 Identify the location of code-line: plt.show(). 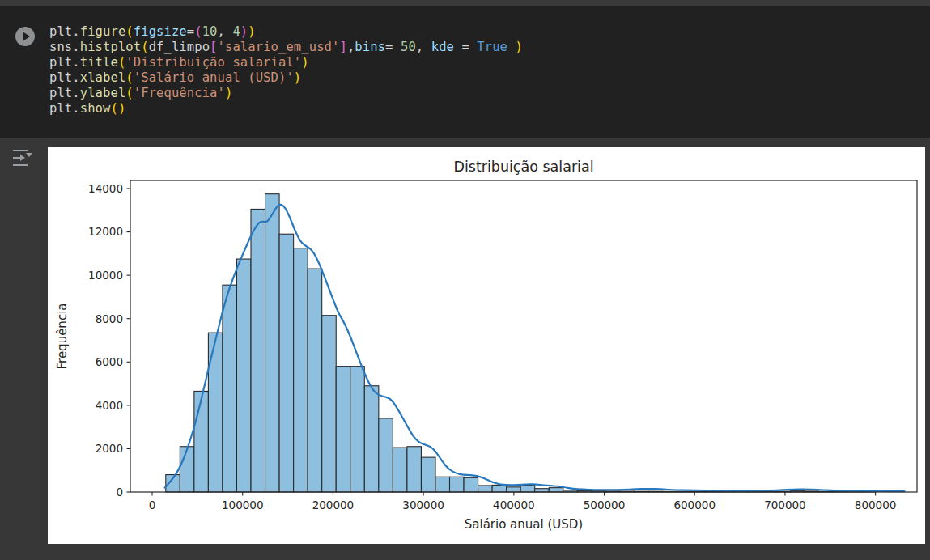
(486, 108).